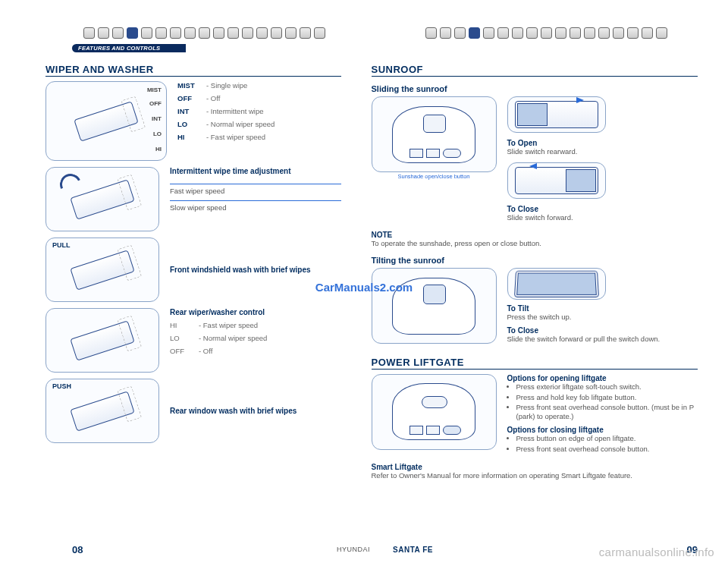 This screenshot has height=563, width=728. What do you see at coordinates (158, 149) in the screenshot?
I see `stalk-label-hi: HI` at bounding box center [158, 149].